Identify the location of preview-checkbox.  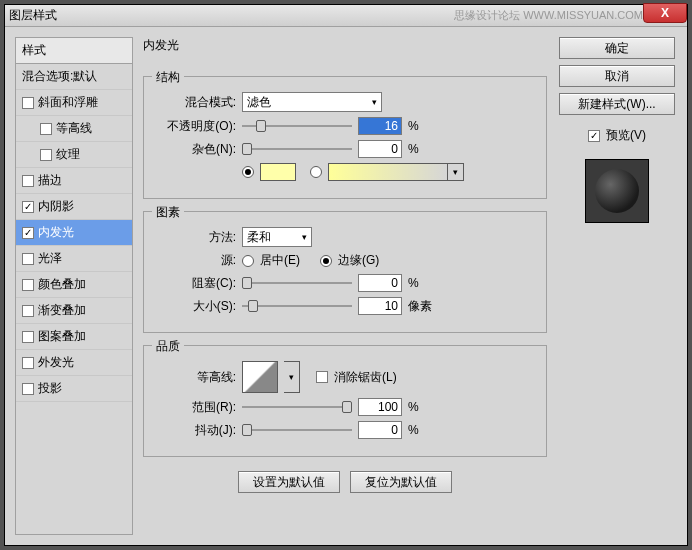
(594, 136).